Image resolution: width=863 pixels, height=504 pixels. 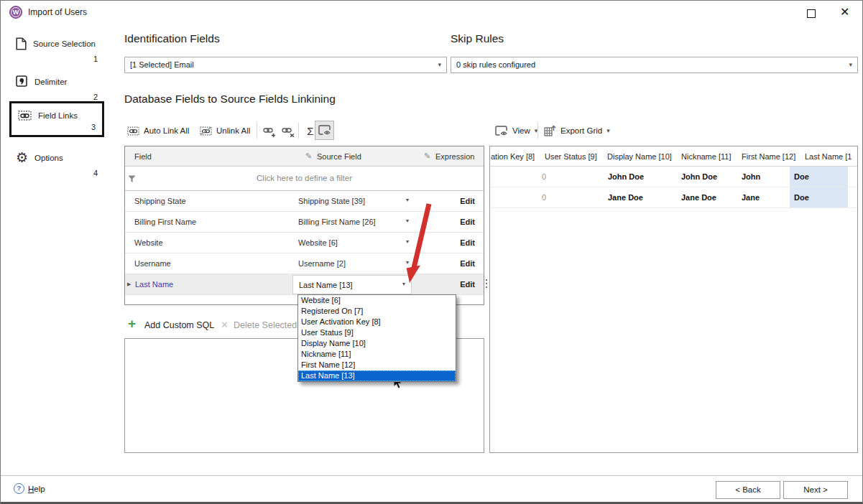 I want to click on export-grid-button: Export Grid ▾, so click(x=577, y=131).